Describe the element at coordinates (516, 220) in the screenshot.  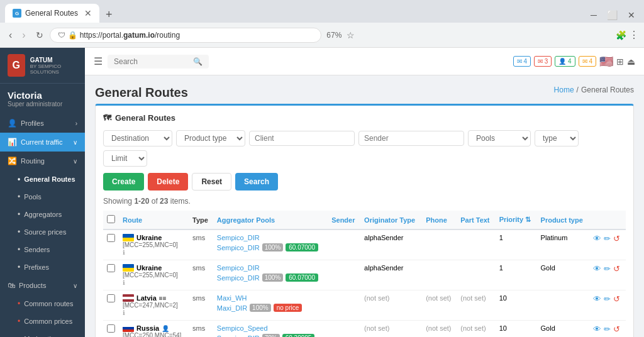
I see `col-priority: Priority ⇅` at that location.